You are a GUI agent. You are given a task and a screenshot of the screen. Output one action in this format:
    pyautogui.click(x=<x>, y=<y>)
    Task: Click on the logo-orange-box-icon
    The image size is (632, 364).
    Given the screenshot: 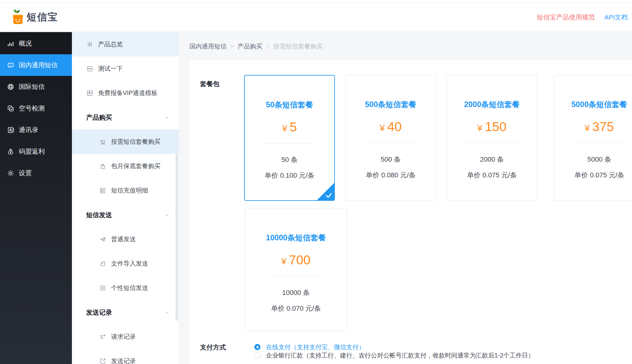 What is the action you would take?
    pyautogui.click(x=18, y=17)
    